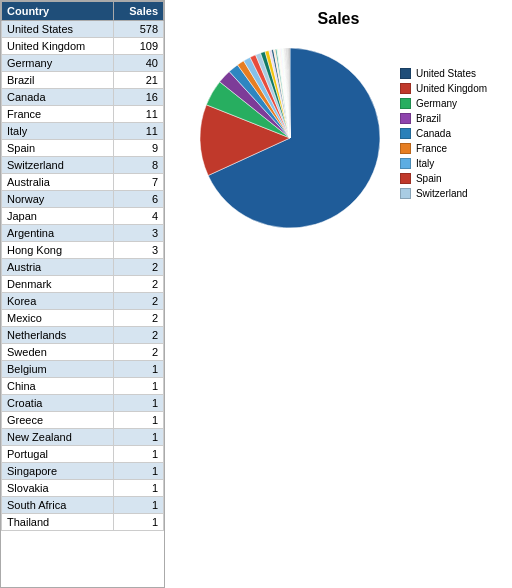  What do you see at coordinates (139, 12) in the screenshot?
I see `sales-header: Sales` at bounding box center [139, 12].